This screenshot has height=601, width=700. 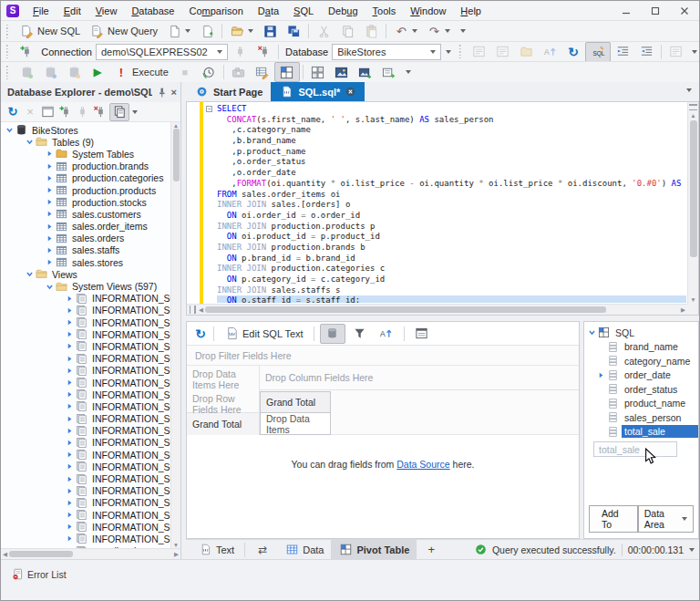 I want to click on connect-button, so click(x=240, y=52).